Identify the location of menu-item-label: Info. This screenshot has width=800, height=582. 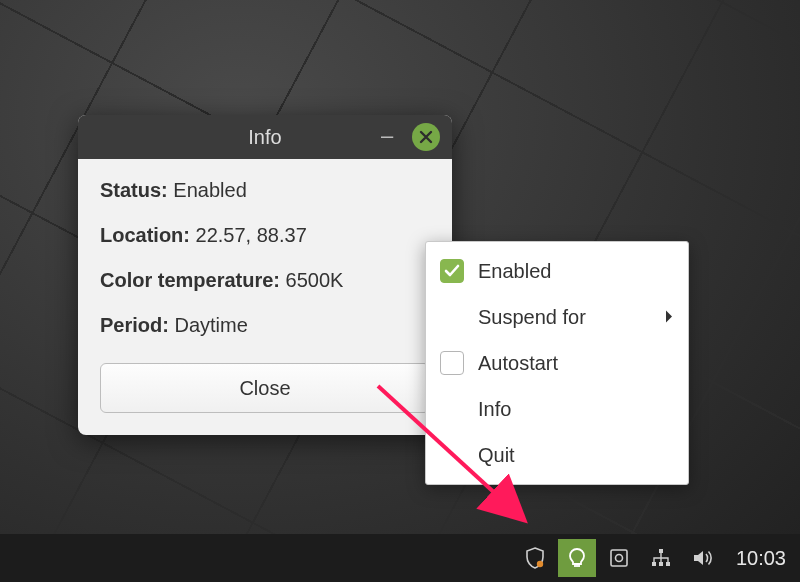
(494, 410).